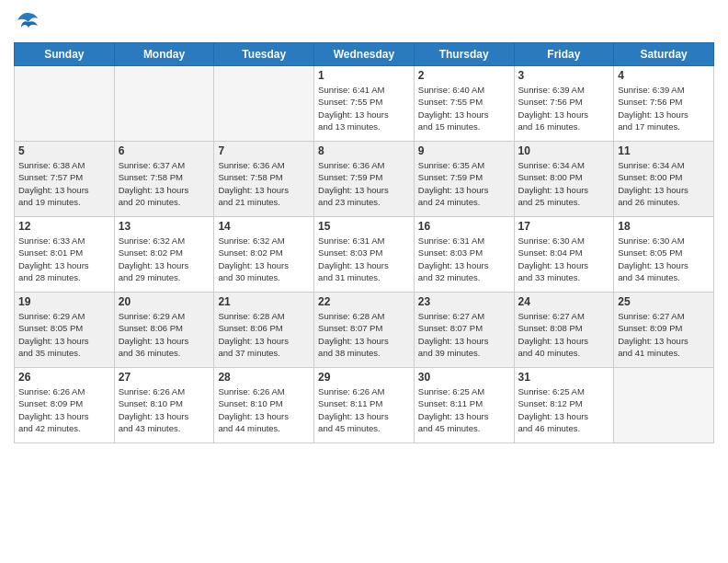 The image size is (728, 563). What do you see at coordinates (364, 151) in the screenshot?
I see `day-number: 8` at bounding box center [364, 151].